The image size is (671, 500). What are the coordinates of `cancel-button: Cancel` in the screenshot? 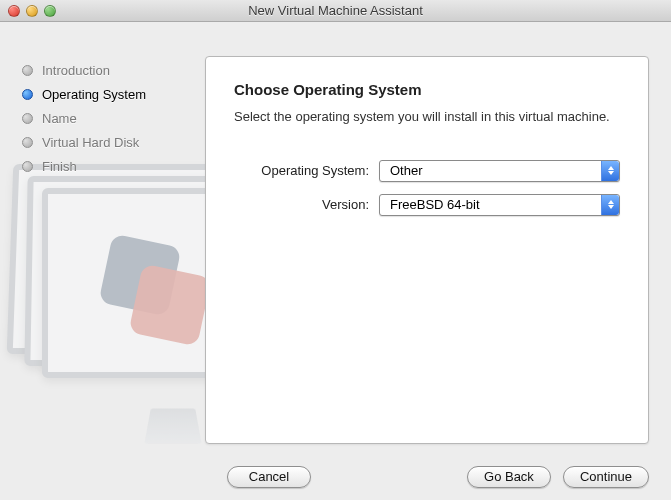 It's located at (269, 477).